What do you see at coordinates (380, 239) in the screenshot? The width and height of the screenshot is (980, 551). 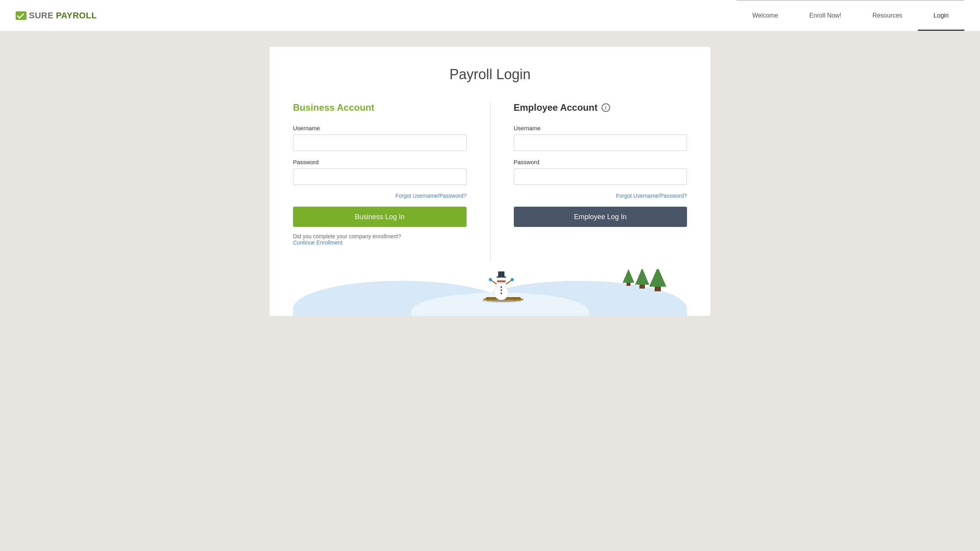 I see `enrollment-text: Did you complete your company enrollment…` at bounding box center [380, 239].